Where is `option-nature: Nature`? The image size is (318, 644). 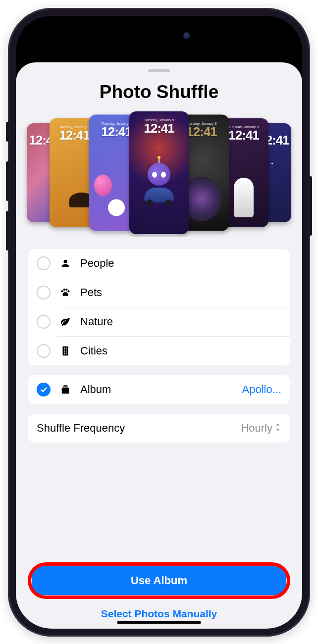 option-nature: Nature is located at coordinates (159, 322).